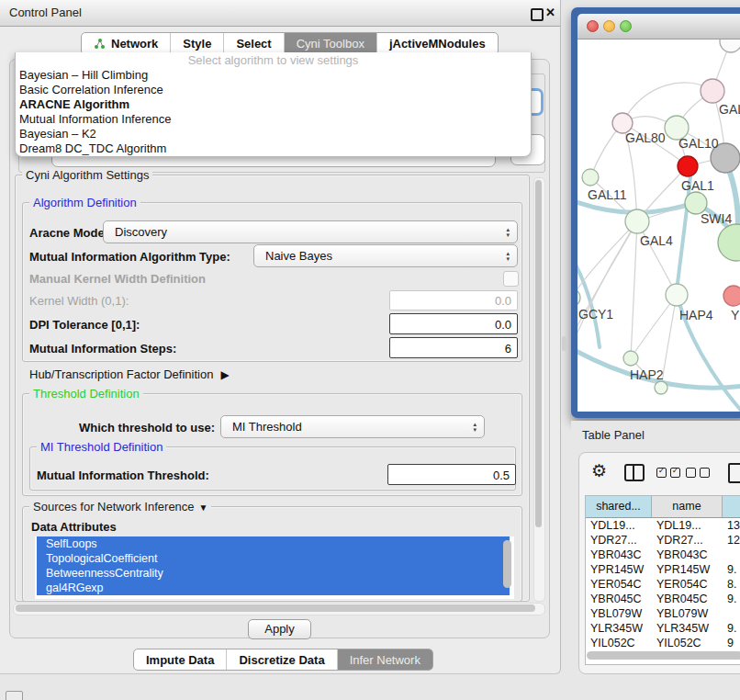  I want to click on kernel-width-label: Kernel Width (0,1):, so click(79, 301).